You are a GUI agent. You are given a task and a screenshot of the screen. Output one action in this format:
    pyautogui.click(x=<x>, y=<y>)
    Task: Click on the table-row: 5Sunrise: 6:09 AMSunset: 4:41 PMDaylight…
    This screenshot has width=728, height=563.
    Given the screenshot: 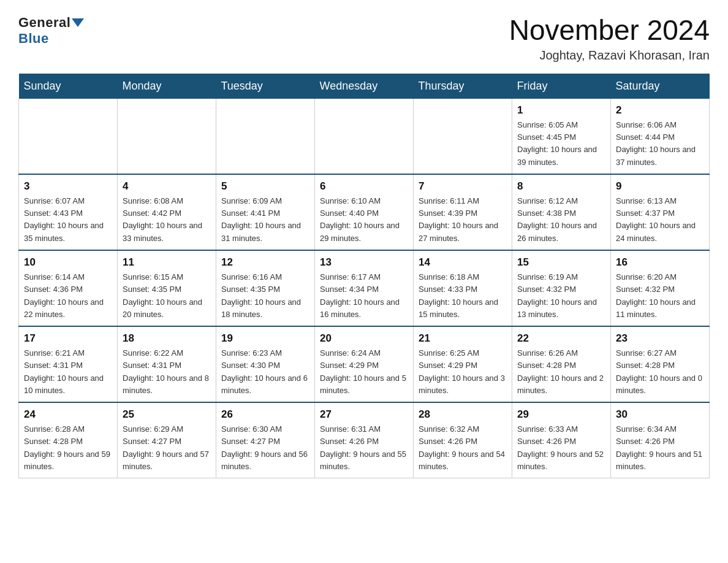 What is the action you would take?
    pyautogui.click(x=266, y=212)
    